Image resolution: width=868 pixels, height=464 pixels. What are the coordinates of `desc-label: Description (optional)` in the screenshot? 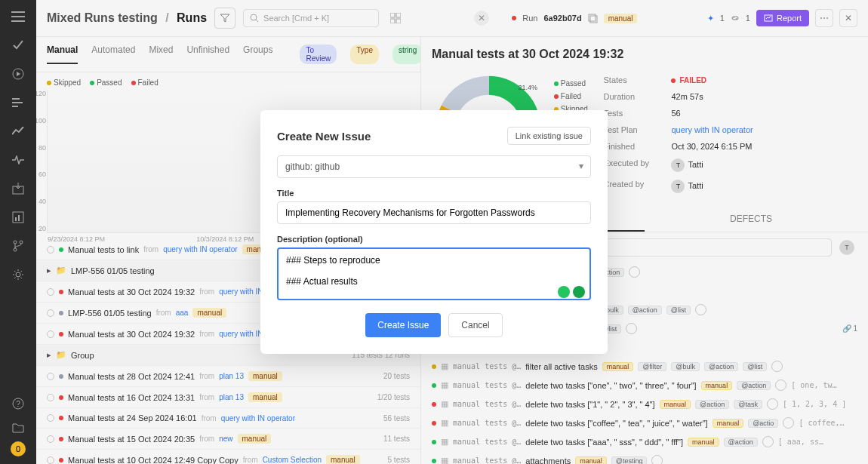 It's located at (434, 239).